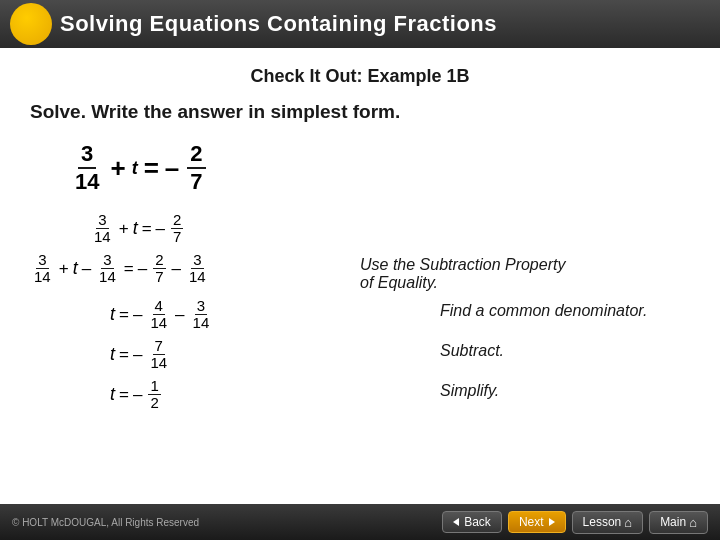 Image resolution: width=720 pixels, height=540 pixels. What do you see at coordinates (472, 522) in the screenshot?
I see `back-button: Back` at bounding box center [472, 522].